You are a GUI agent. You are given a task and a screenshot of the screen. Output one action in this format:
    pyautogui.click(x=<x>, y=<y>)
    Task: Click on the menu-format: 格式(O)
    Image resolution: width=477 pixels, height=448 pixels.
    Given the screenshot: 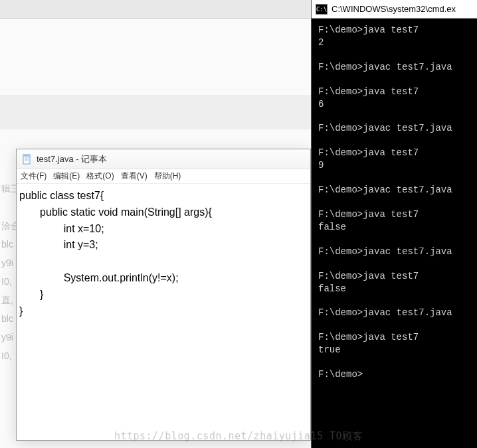 What is the action you would take?
    pyautogui.click(x=100, y=177)
    